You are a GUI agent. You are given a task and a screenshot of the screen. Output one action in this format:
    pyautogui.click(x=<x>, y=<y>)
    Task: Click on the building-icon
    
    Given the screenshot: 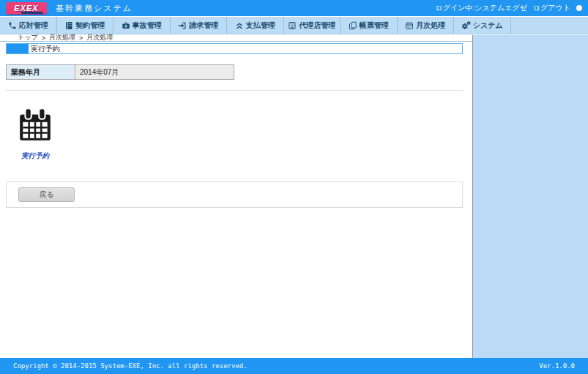 What is the action you would take?
    pyautogui.click(x=292, y=26)
    